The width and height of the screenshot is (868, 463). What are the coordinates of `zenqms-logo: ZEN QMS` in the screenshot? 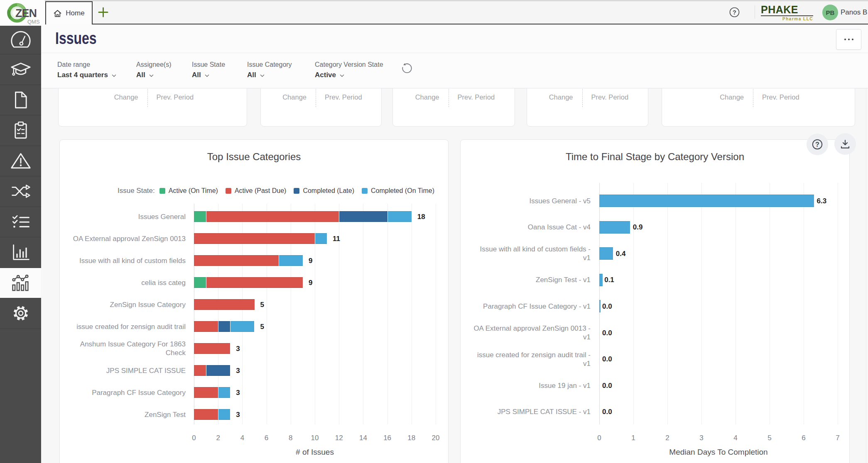 It's located at (22, 13).